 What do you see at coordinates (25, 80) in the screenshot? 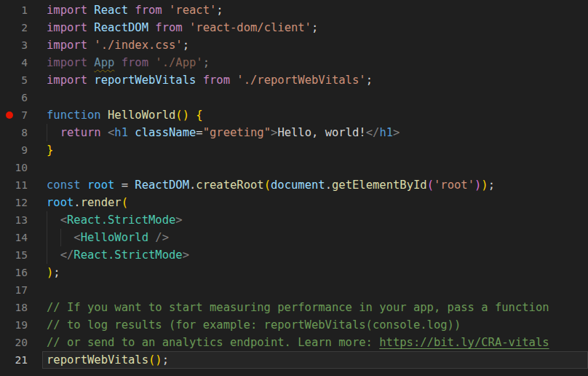
I see `line-number: 5` at bounding box center [25, 80].